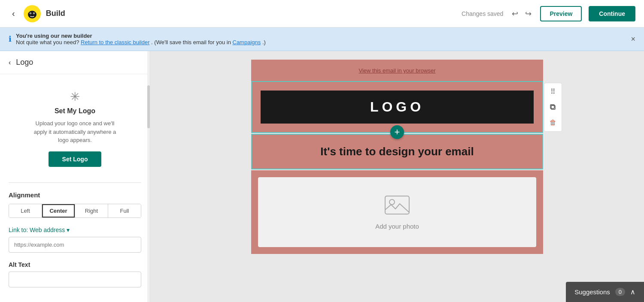  What do you see at coordinates (75, 275) in the screenshot?
I see `alt-text-section: Alt Text` at bounding box center [75, 275].